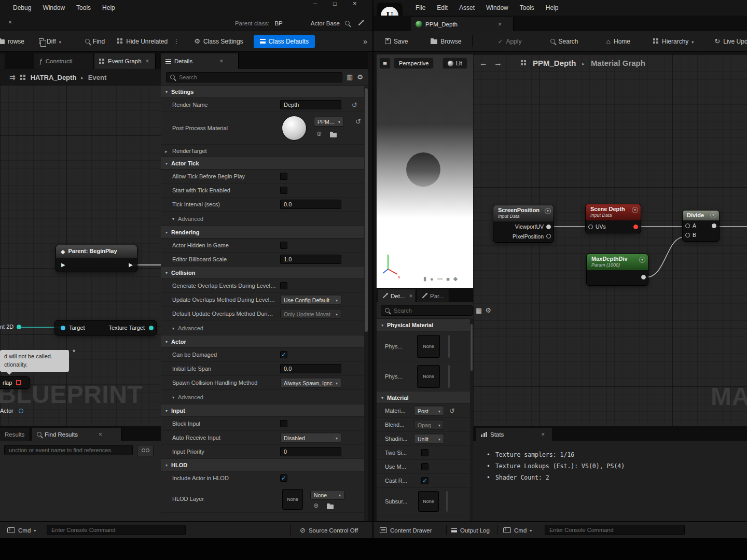 This screenshot has width=747, height=560. I want to click on life-span-field: 0.0, so click(311, 369).